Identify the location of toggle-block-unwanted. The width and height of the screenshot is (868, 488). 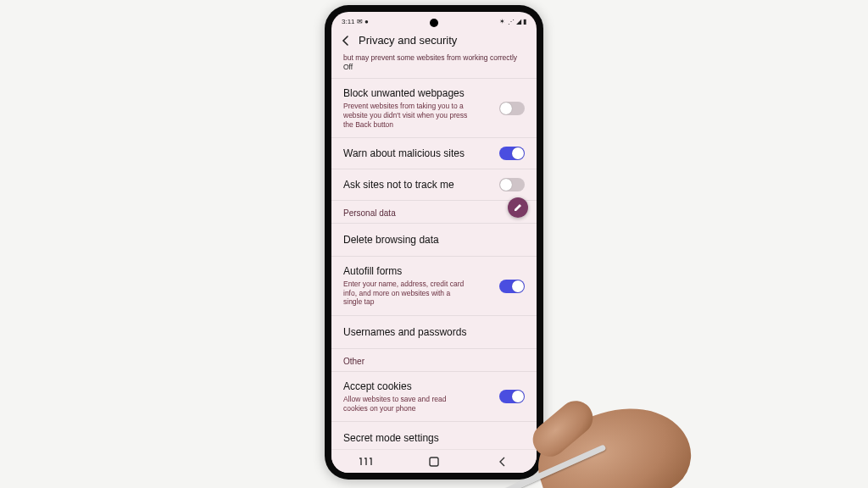
(512, 108).